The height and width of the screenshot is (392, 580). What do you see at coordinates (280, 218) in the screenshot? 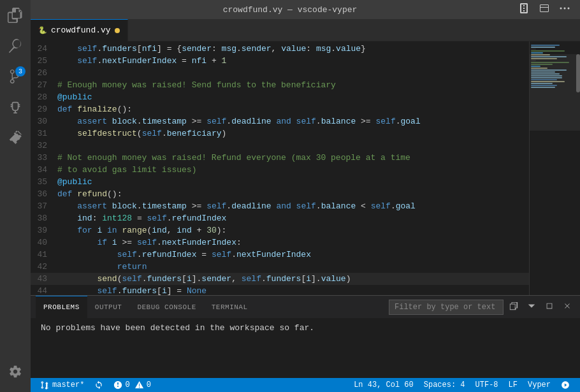
I see `code-line-38: 38 ind: int128 = self.refundIndex` at bounding box center [280, 218].